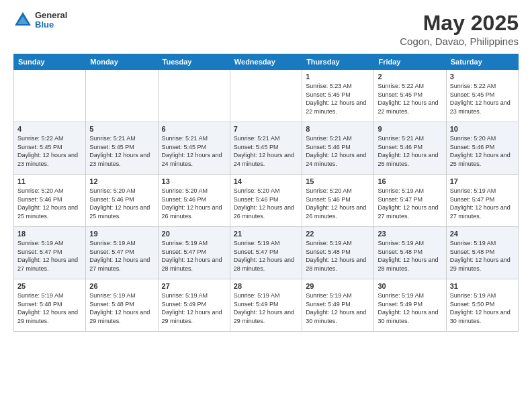  What do you see at coordinates (459, 29) in the screenshot?
I see `title-section: May 2025 Cogon, Davao, Philippines` at bounding box center [459, 29].